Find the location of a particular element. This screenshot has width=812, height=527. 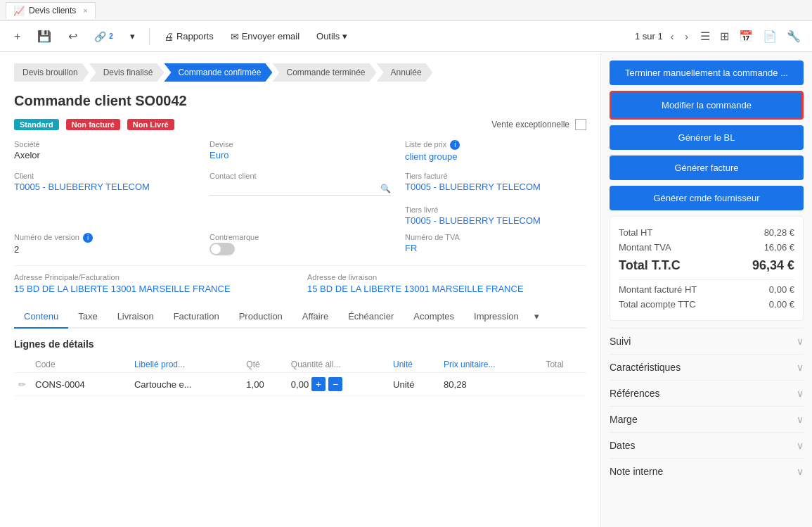

col-prix: Prix unitaire... is located at coordinates (491, 364).